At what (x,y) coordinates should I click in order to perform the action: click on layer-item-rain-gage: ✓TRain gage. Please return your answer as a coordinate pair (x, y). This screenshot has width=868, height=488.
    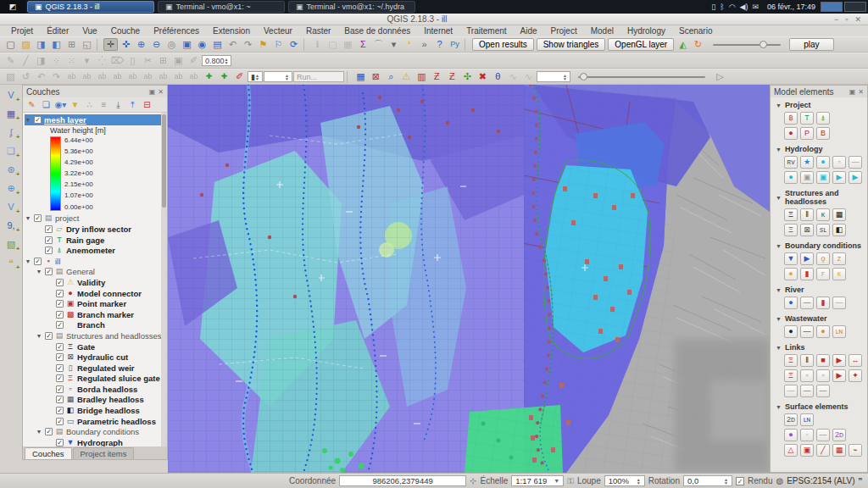
    Looking at the image, I should click on (96, 241).